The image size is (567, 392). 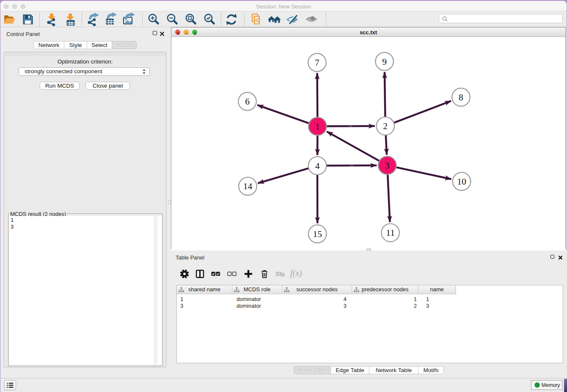 What do you see at coordinates (317, 234) in the screenshot?
I see `svg-text: 15` at bounding box center [317, 234].